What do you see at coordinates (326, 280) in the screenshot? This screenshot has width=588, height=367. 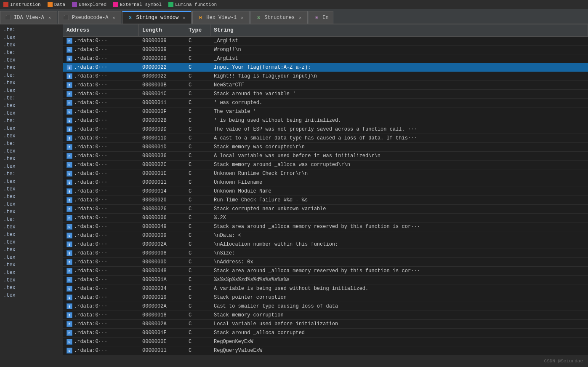 I see `table-row: S.rdata:0···0000001AC%s%s%p%s%zd%s%d%s%s…` at bounding box center [326, 280].